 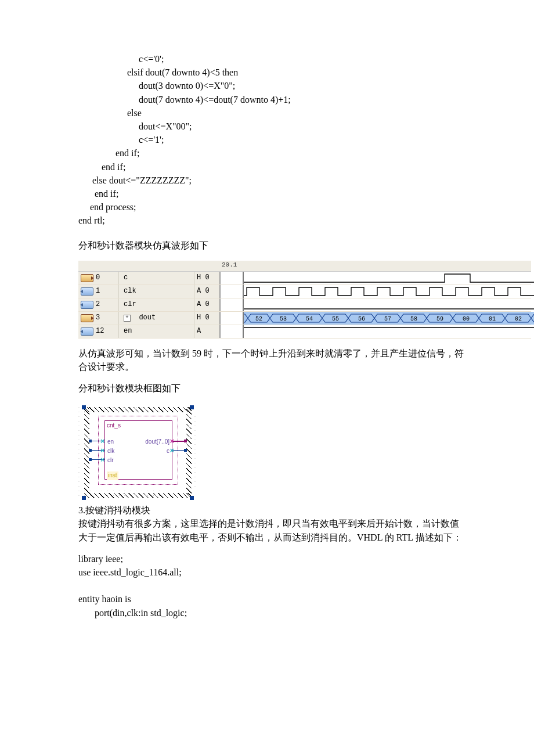 What do you see at coordinates (232, 266) in the screenshot?
I see `time-tick-label: 20.1` at bounding box center [232, 266].